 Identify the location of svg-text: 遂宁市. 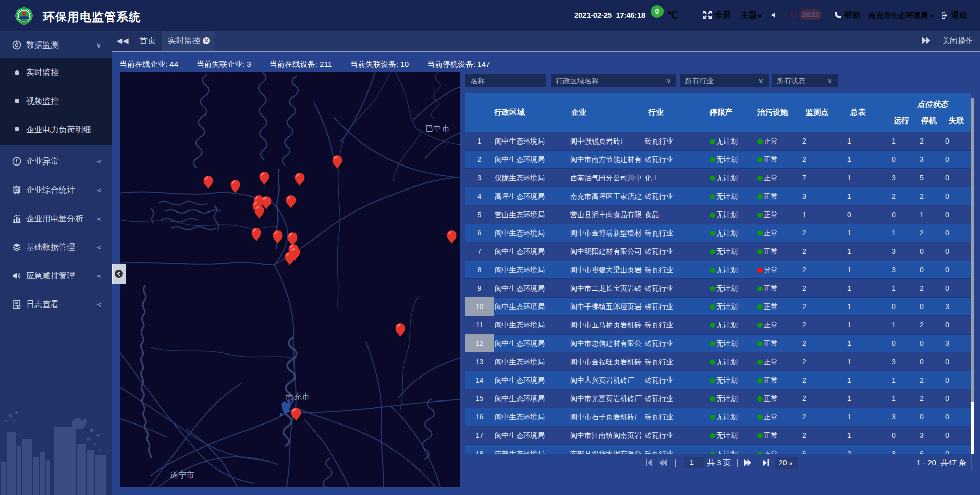
(182, 475).